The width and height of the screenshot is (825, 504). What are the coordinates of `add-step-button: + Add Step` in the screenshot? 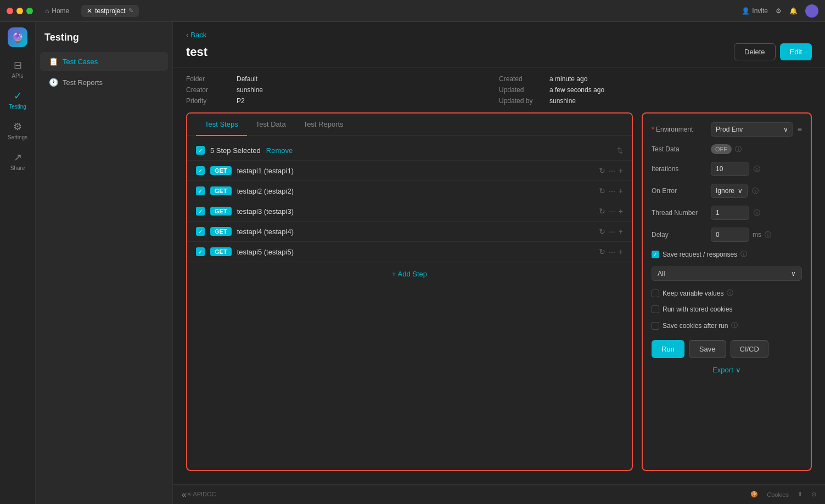 It's located at (409, 274).